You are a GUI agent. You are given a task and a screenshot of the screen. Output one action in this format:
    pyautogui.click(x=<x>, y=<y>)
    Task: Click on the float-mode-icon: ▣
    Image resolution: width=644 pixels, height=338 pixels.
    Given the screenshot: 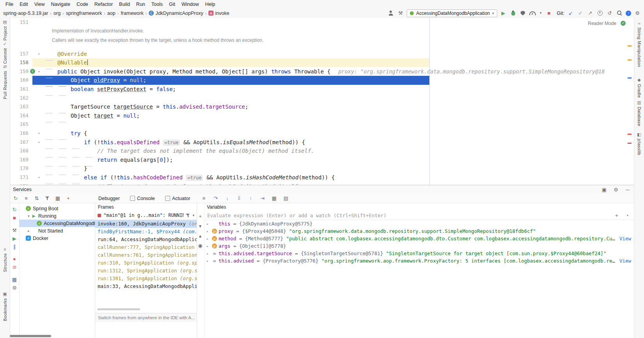 What is the action you would take?
    pyautogui.click(x=604, y=190)
    